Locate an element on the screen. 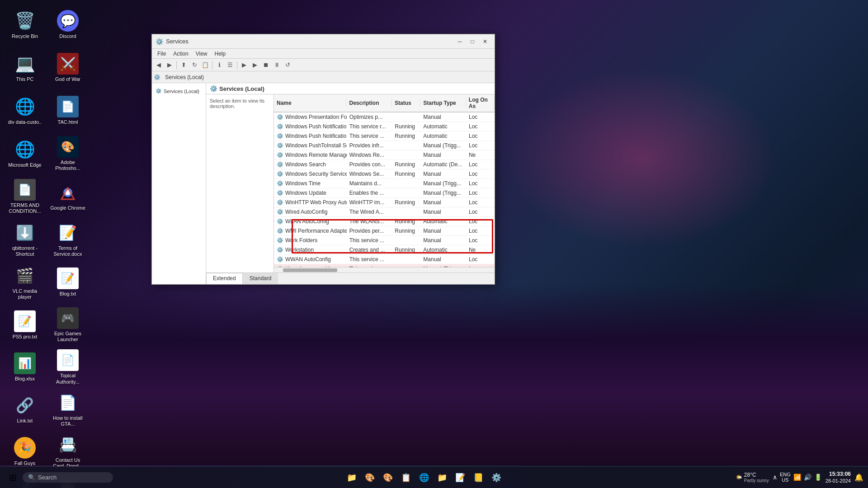 Image resolution: width=868 pixels, height=488 pixels. desktop-icon-howtogta: 📄 How to install GTA... is located at coordinates (68, 409).